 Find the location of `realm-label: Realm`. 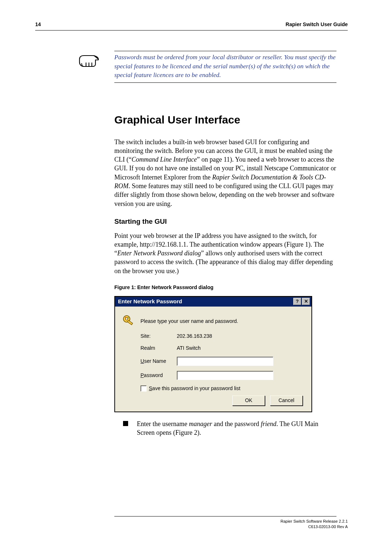

realm-label: Realm is located at coordinates (159, 348).